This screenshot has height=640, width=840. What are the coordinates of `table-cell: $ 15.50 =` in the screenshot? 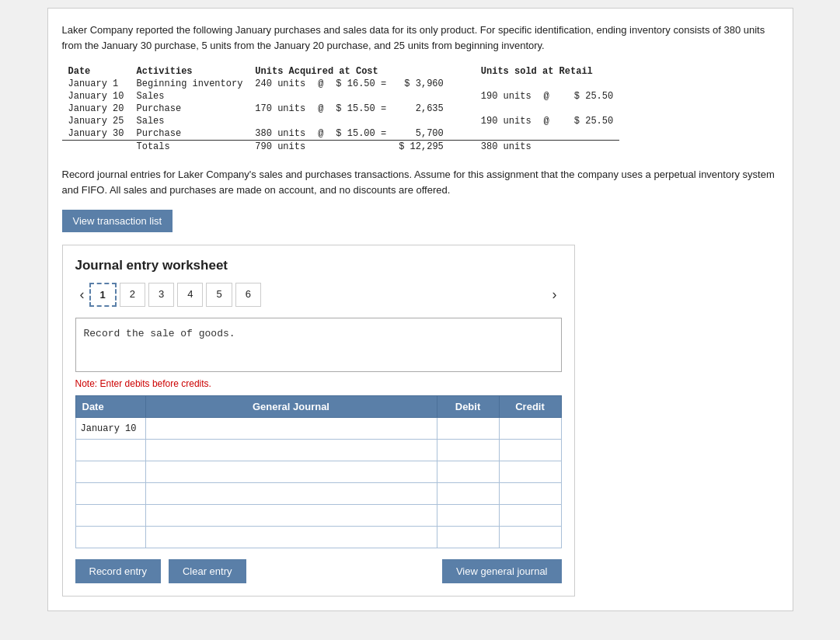 It's located at (361, 109).